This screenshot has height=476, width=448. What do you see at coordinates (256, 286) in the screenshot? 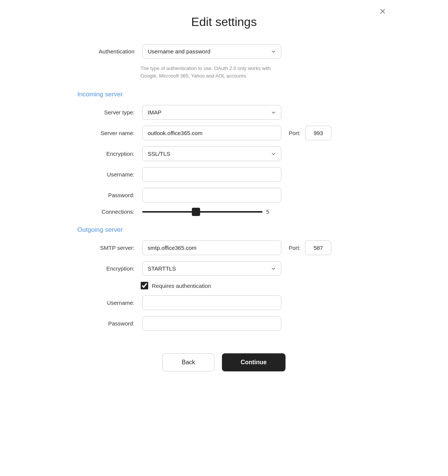
I see `requires-auth-row: Requires authentication` at bounding box center [256, 286].